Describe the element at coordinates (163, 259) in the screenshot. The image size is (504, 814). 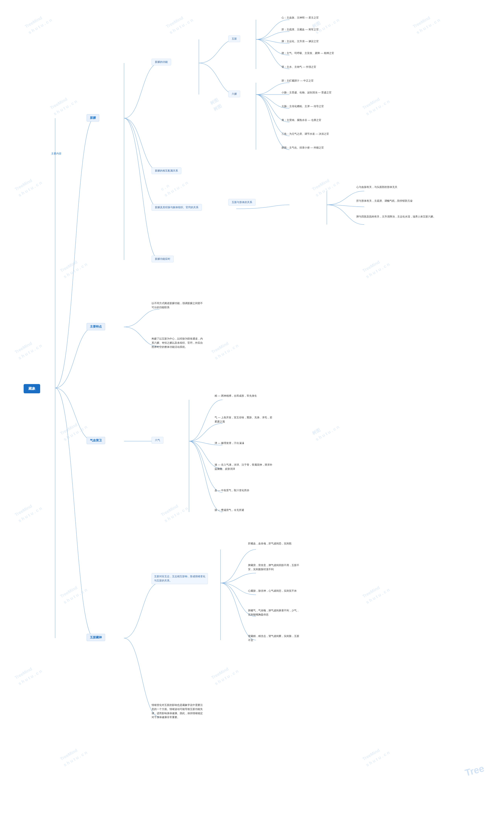
I see `node-yingshi: 脏腑功能应时` at that location.